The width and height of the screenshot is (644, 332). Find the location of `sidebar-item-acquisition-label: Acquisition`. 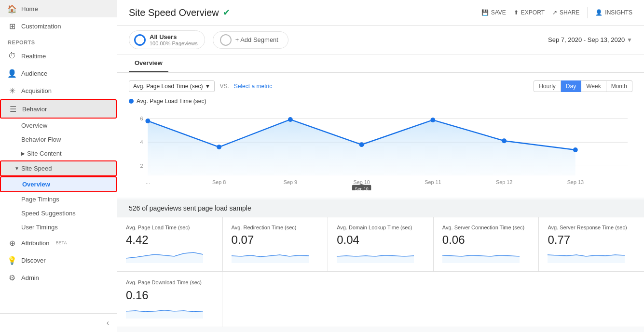

sidebar-item-acquisition-label: Acquisition is located at coordinates (37, 91).